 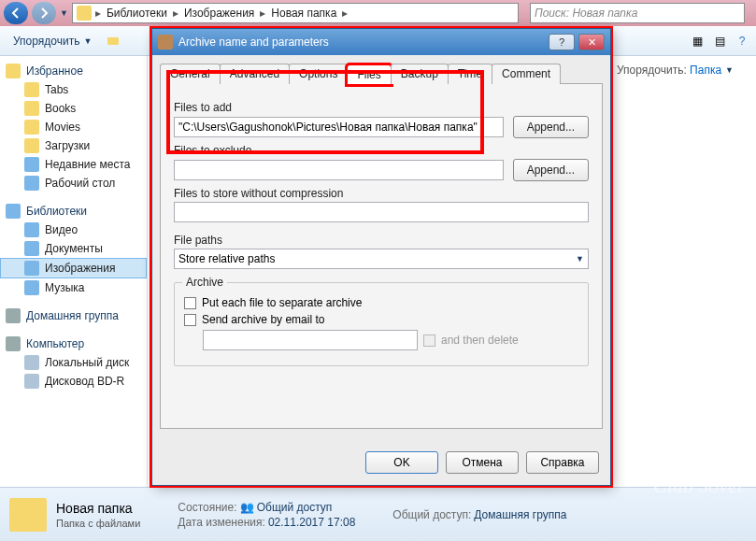 I want to click on star-icon, so click(x=13, y=71).